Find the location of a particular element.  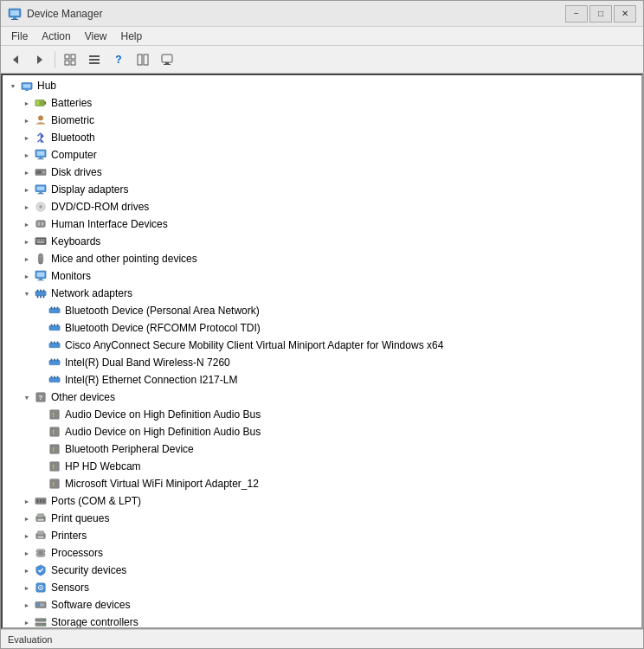

tree-item-dvd-drives: DVD/CD-ROM drives is located at coordinates (322, 207).